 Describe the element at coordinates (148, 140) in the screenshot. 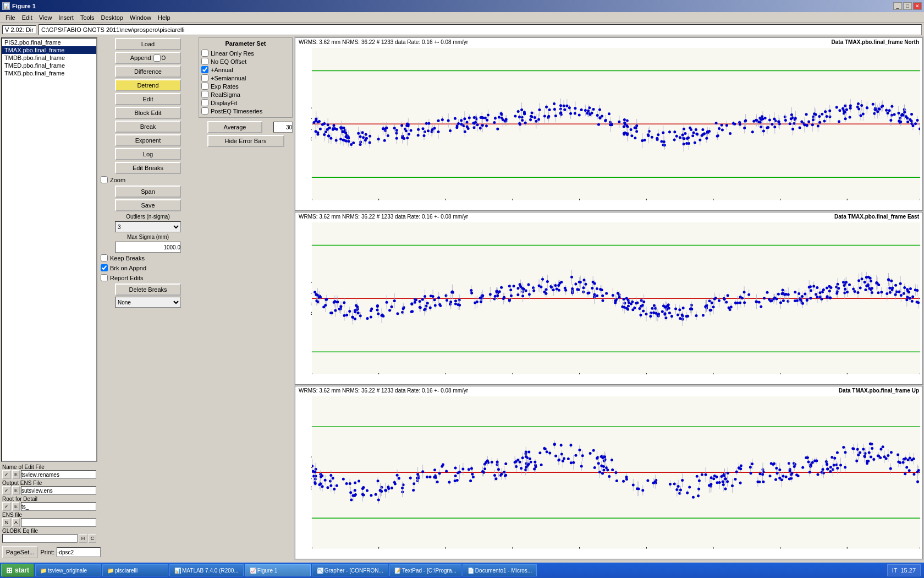

I see `exponent-button: Exponent` at that location.